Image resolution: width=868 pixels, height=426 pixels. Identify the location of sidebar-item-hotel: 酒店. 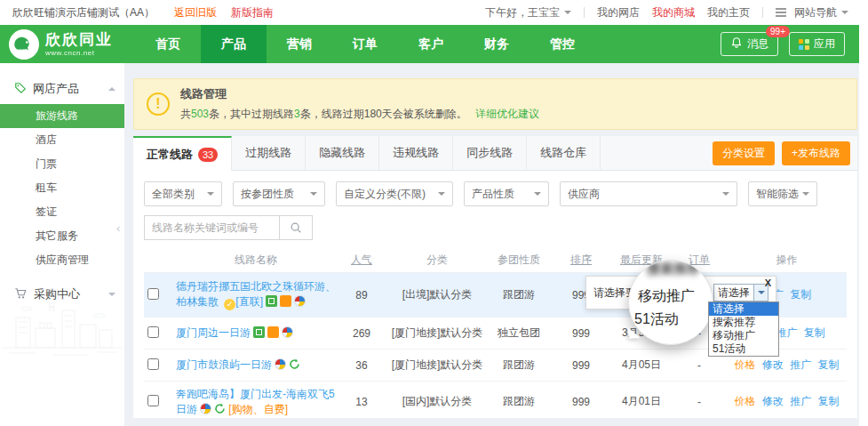
(62, 141).